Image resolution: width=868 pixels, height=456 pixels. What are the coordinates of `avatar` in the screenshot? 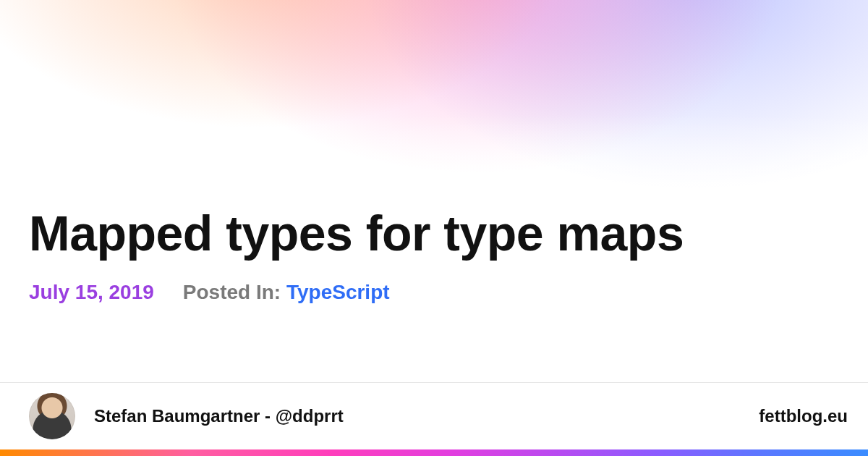 It's located at (52, 416).